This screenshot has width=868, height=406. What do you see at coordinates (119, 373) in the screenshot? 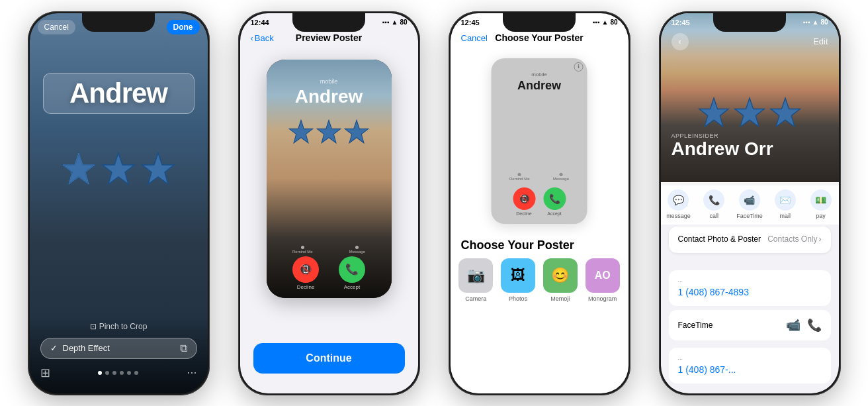
I see `phone1-toolbar: ⊞ ···` at bounding box center [119, 373].